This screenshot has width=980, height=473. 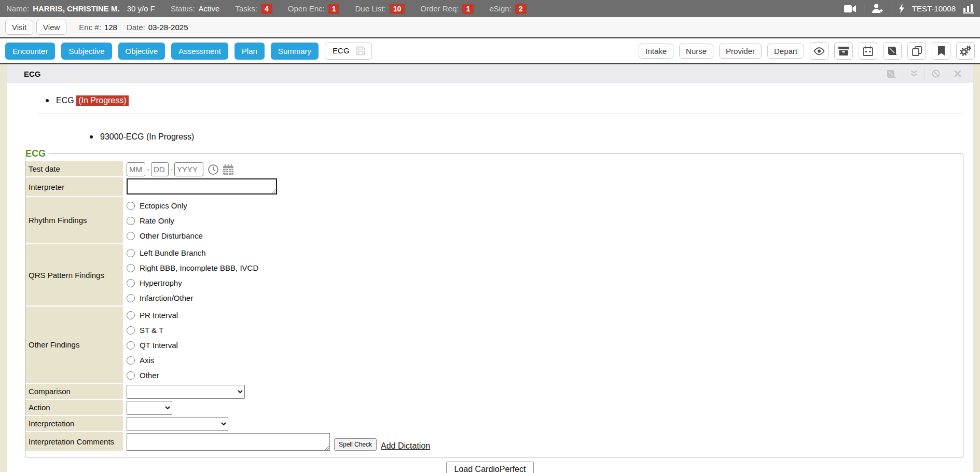 I want to click on view-button: View, so click(x=51, y=27).